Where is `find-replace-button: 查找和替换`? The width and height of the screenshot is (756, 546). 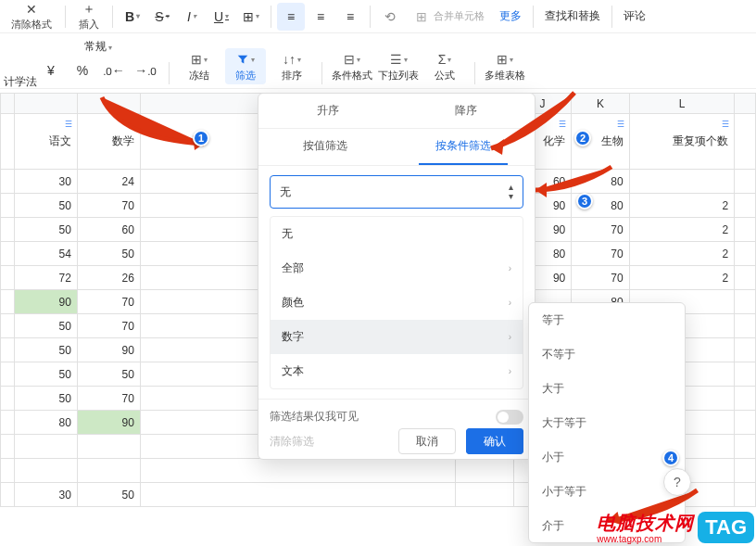 find-replace-button: 查找和替换 is located at coordinates (573, 17).